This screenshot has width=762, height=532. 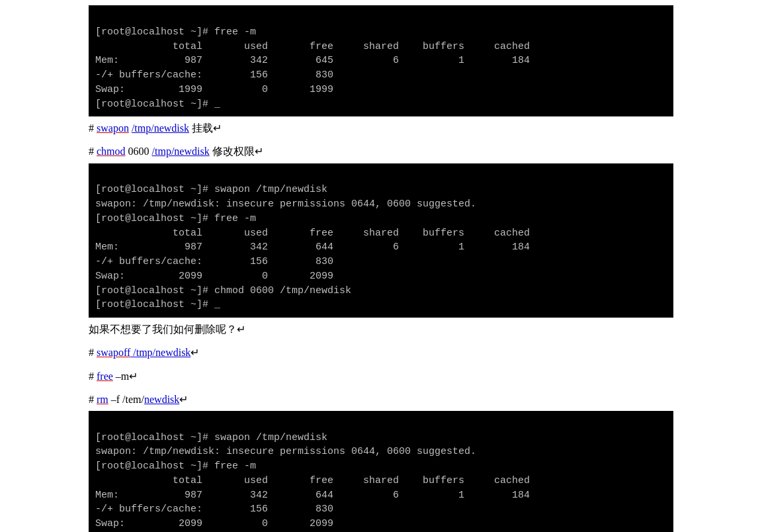 What do you see at coordinates (181, 151) in the screenshot?
I see `line2-path: /tmp/newdisk` at bounding box center [181, 151].